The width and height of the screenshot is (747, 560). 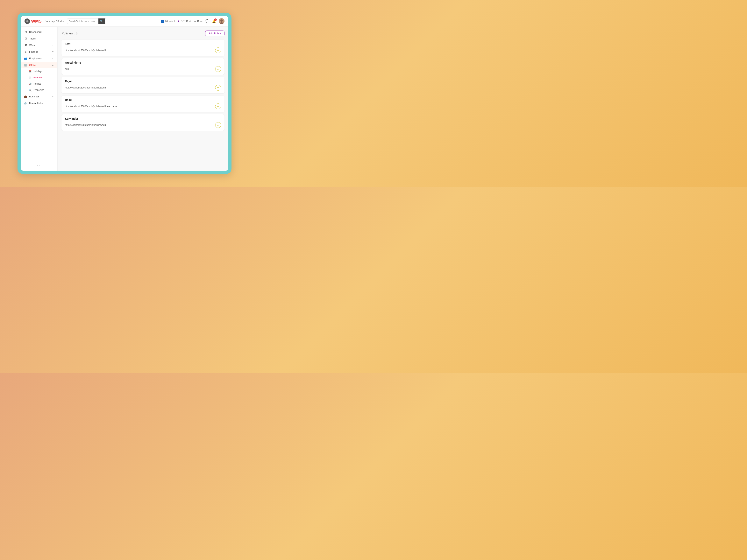 What do you see at coordinates (26, 65) in the screenshot?
I see `office-icon: 🏢` at bounding box center [26, 65].